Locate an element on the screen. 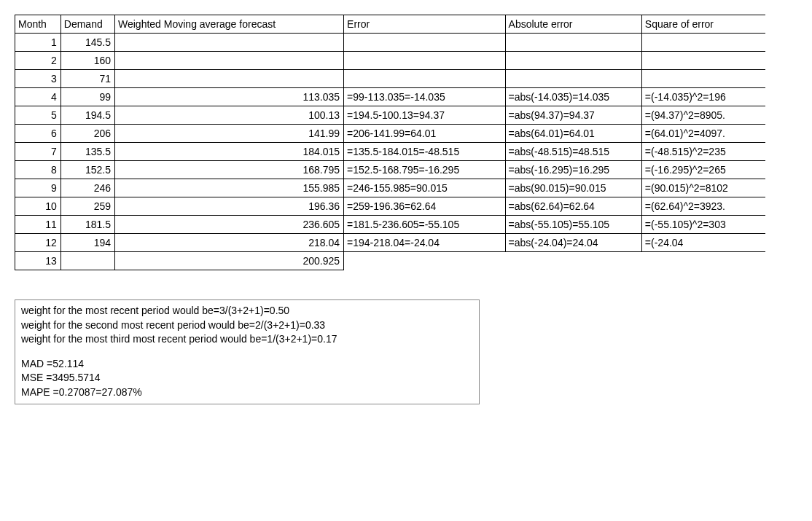 This screenshot has width=812, height=521. cell-forecast: 100.13 is located at coordinates (230, 115).